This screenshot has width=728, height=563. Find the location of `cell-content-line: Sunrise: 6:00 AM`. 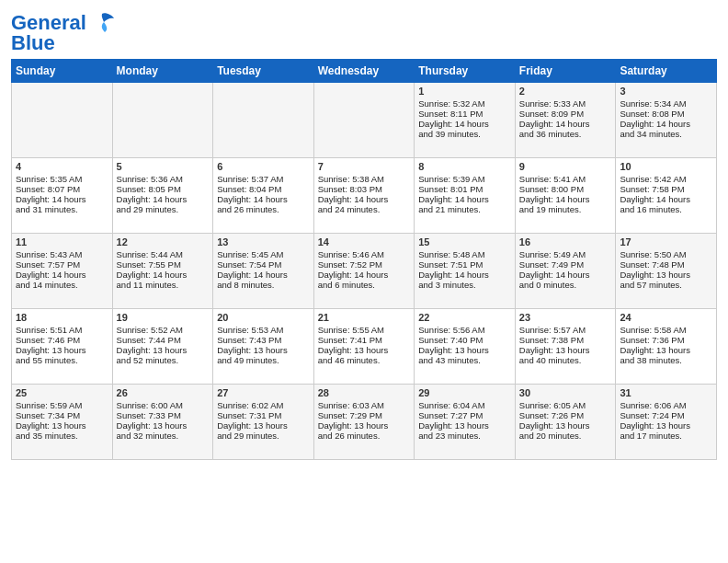

cell-content-line: Sunrise: 6:00 AM is located at coordinates (164, 405).